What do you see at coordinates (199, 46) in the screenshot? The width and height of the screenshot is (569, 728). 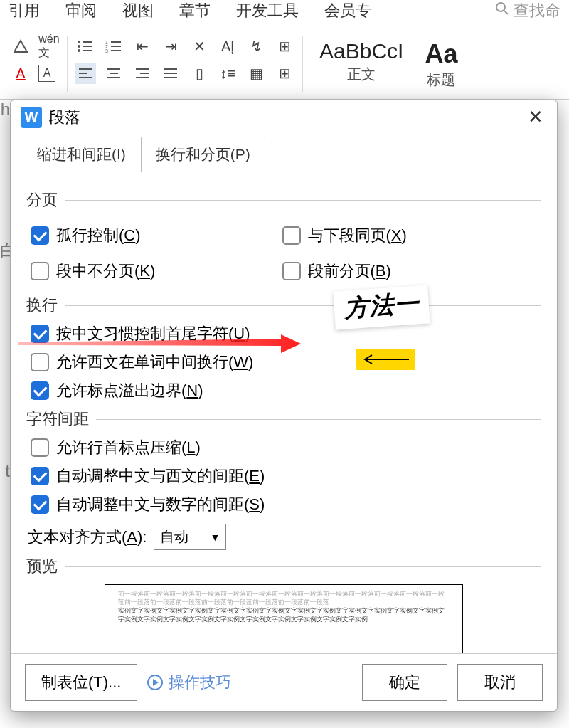 I see `clear-format-icon: ✕` at bounding box center [199, 46].